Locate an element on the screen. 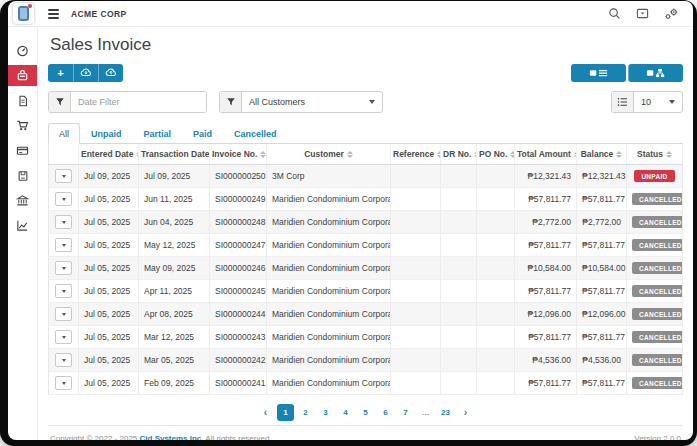  page-button-3: 3 is located at coordinates (326, 412).